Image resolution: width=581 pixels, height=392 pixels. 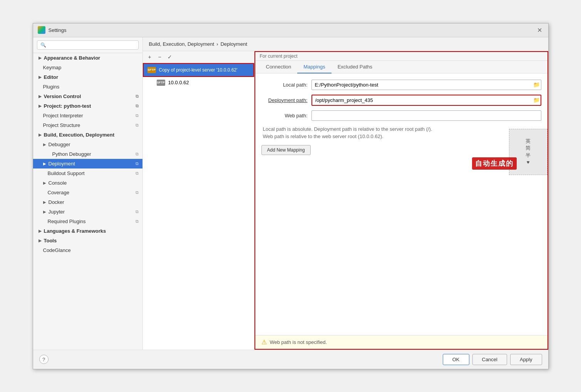 What do you see at coordinates (401, 133) in the screenshot?
I see `info-text: Local path is absolute. Deployment path …` at bounding box center [401, 133].